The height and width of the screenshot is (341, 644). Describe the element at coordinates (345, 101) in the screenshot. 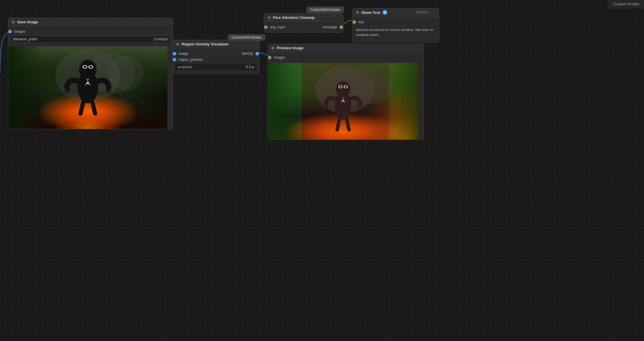

I see `region-red-center` at that location.